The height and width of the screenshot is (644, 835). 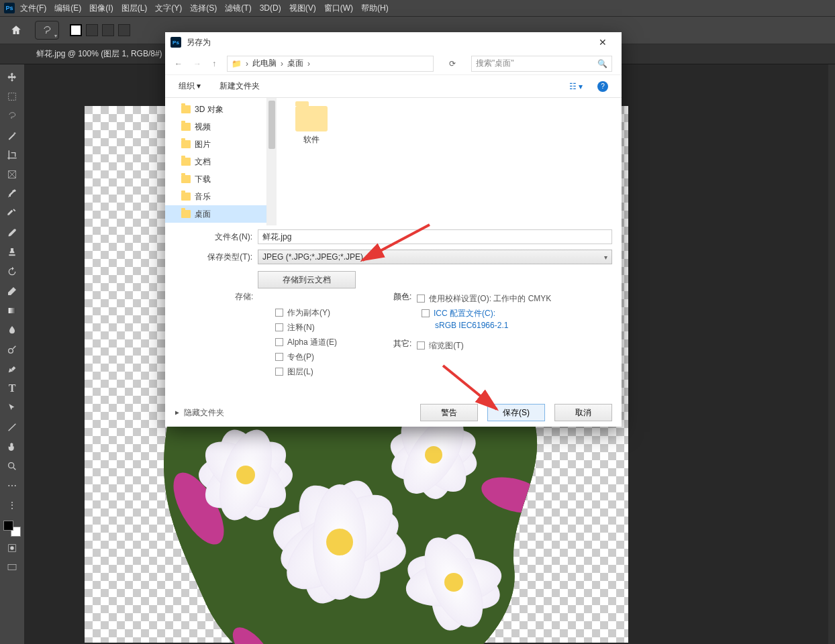 What do you see at coordinates (216, 179) in the screenshot?
I see `tree-item-downloads: 下载` at bounding box center [216, 179].